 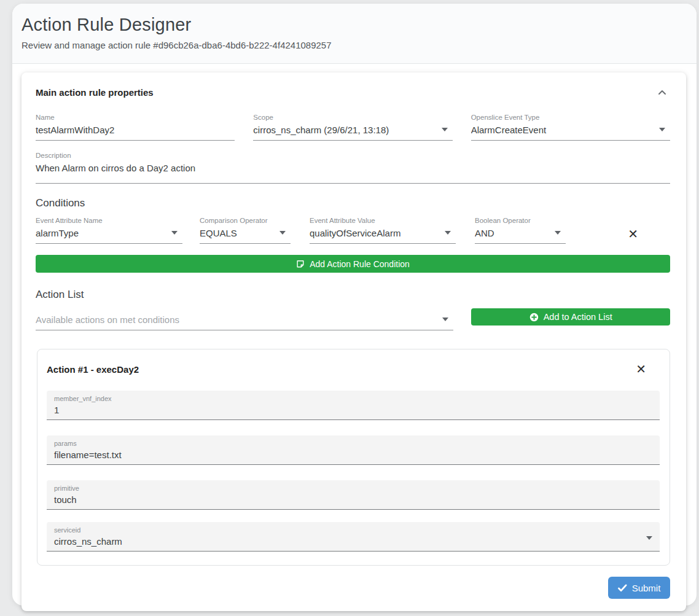 I want to click on description-field: Description When Alarm on cirros do a Da…, so click(x=353, y=168).